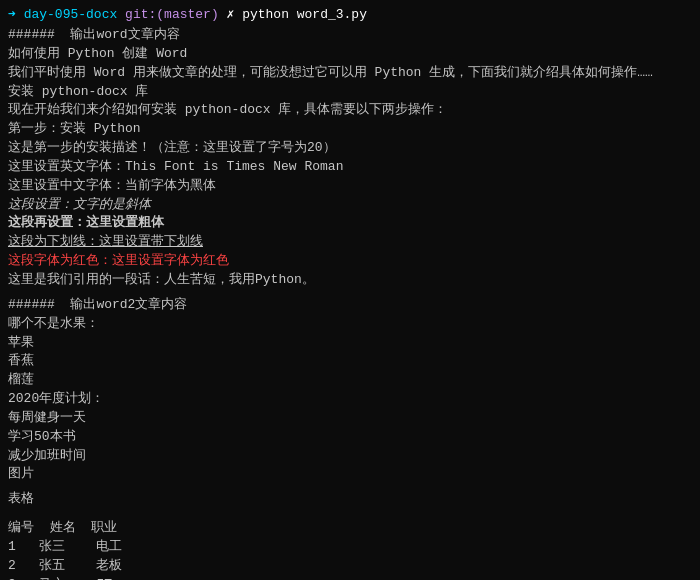  I want to click on prompt-dir: day-095-docx, so click(66, 14).